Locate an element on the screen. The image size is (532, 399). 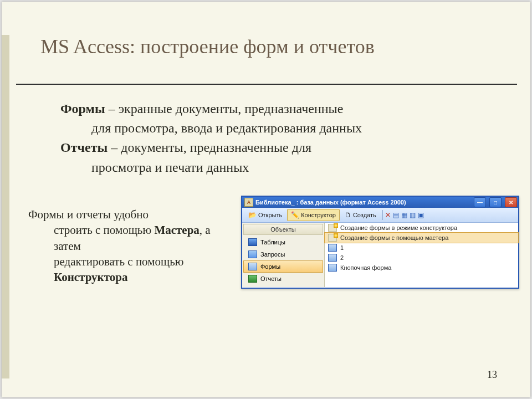
nav-item-tables: Таблицы is located at coordinates (283, 242).